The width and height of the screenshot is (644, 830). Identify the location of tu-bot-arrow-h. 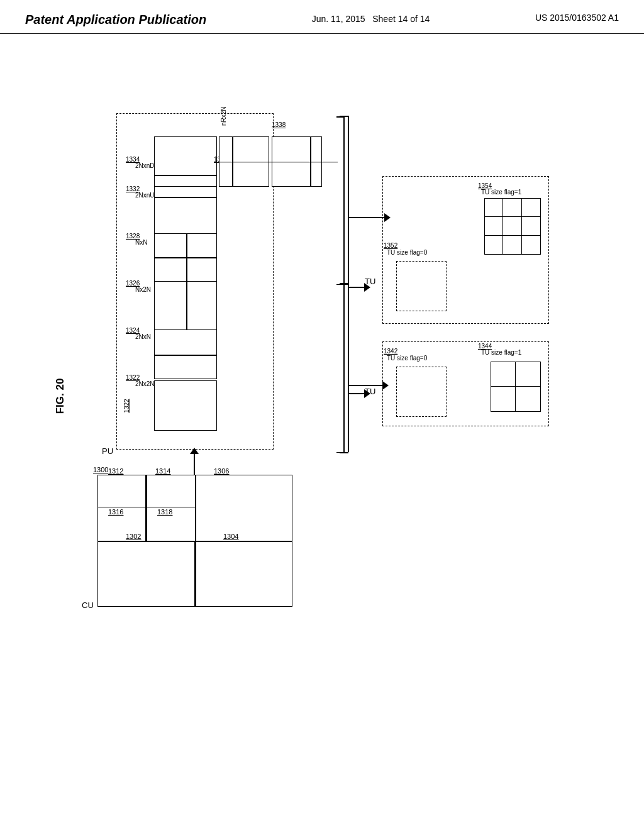
(366, 385).